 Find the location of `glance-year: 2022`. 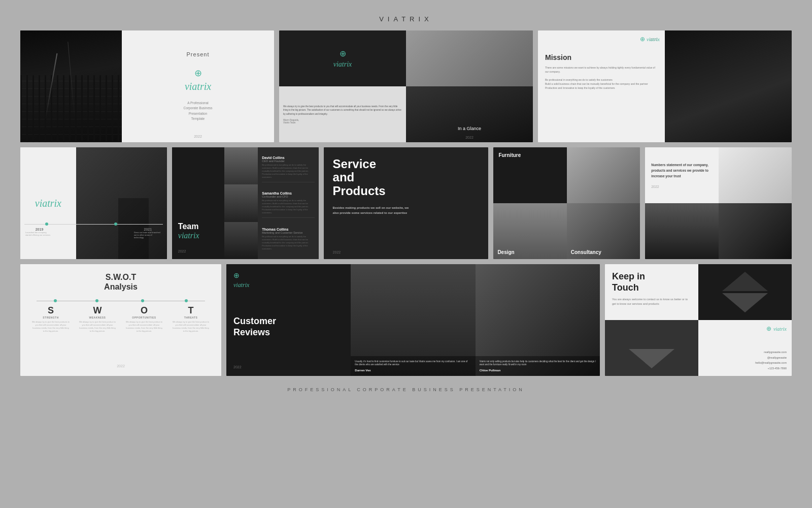

glance-year: 2022 is located at coordinates (469, 137).